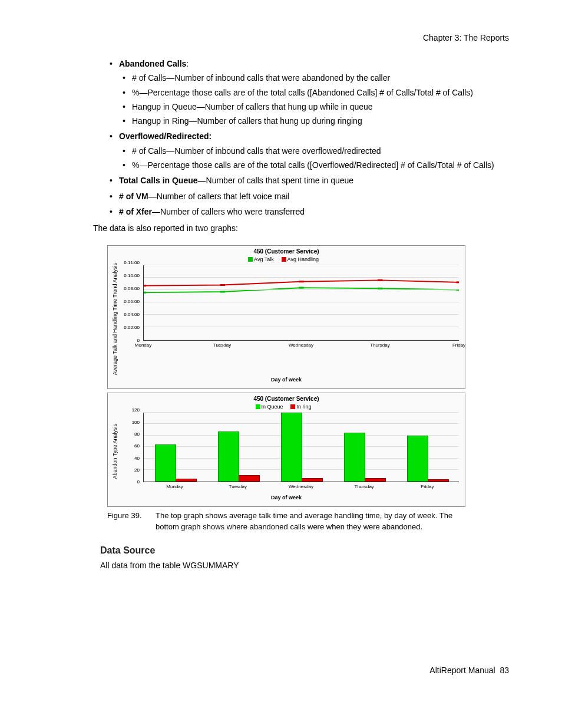 The height and width of the screenshot is (728, 562). I want to click on abandoned-title: Abandoned Calls, so click(153, 64).